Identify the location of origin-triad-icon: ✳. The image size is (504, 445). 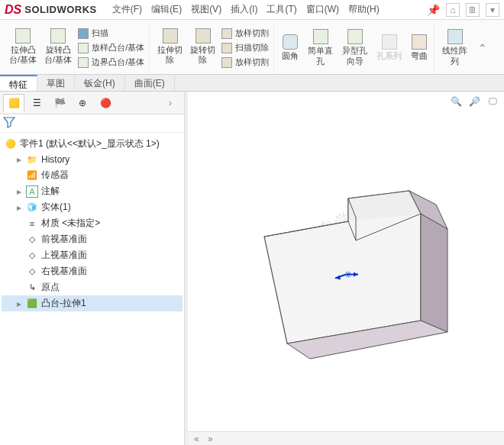
(346, 275).